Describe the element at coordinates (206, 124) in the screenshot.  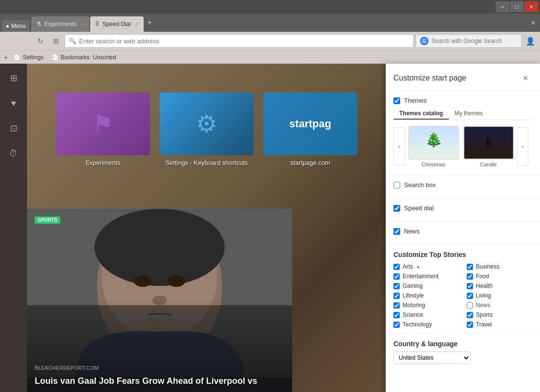
I see `sd-tile-settings-img: ⚙` at that location.